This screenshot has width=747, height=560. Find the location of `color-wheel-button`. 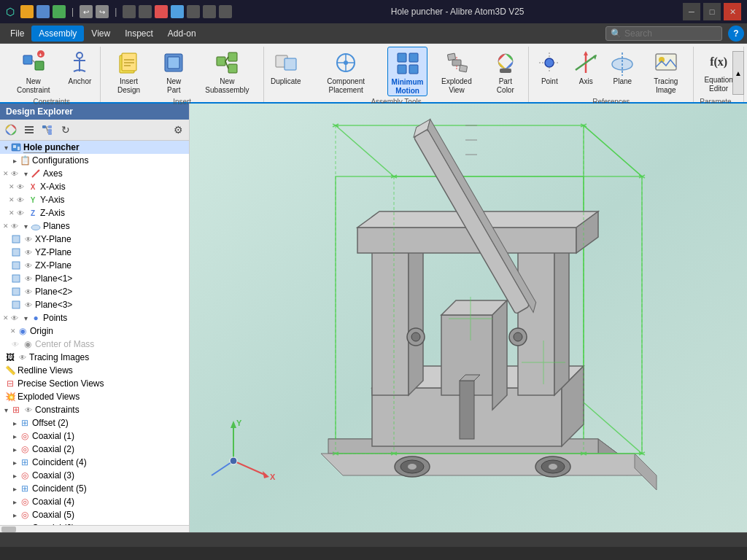

color-wheel-button is located at coordinates (11, 130).